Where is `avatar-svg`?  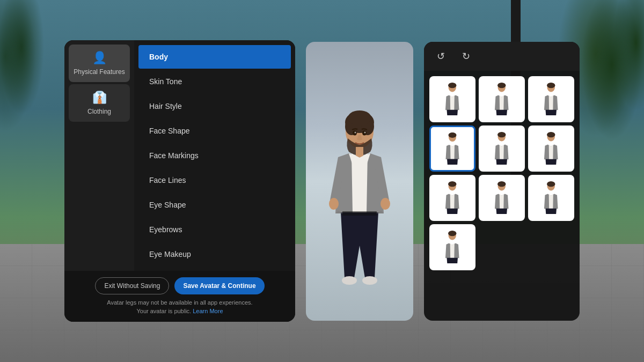 avatar-svg is located at coordinates (360, 208).